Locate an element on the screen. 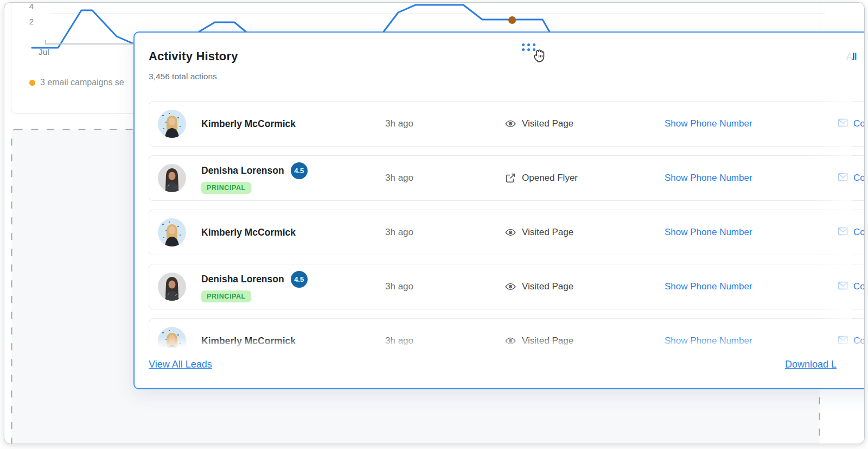  modal-footer: View All Leads Download L is located at coordinates (500, 368).